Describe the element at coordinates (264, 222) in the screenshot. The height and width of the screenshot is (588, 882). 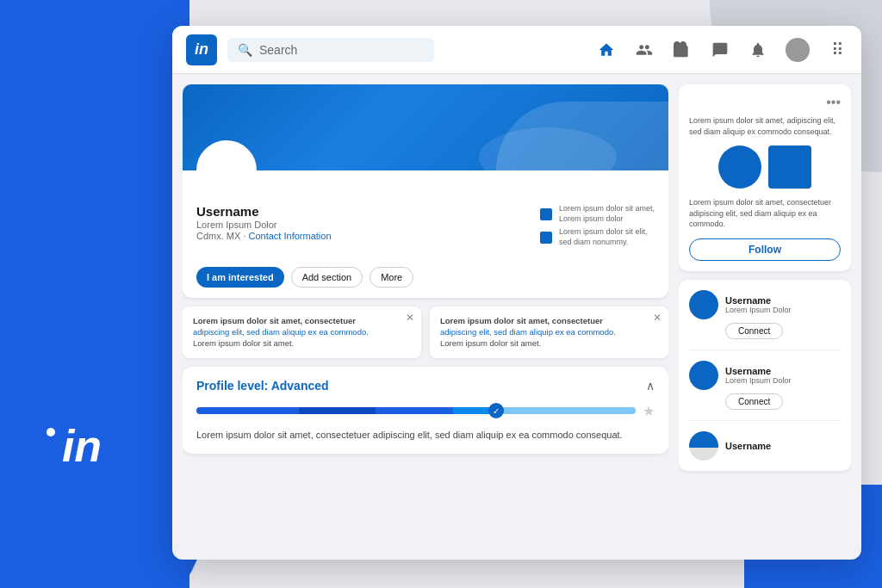
I see `profile-info-left: Username Lorem Ipsum Dolor Cdmx. MX · Co…` at that location.